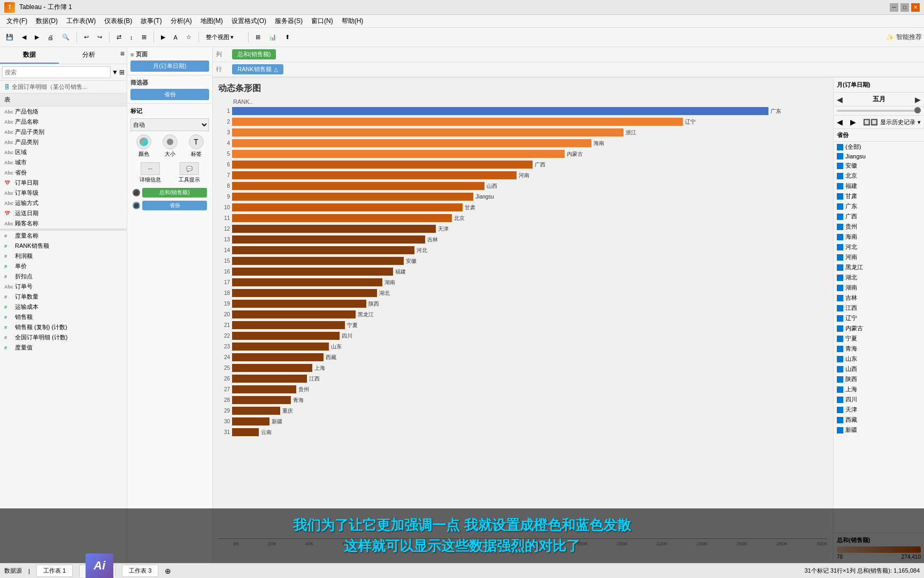 Image resolution: width=924 pixels, height=578 pixels. Describe the element at coordinates (63, 152) in the screenshot. I see `field-region: Abc 区域` at that location.